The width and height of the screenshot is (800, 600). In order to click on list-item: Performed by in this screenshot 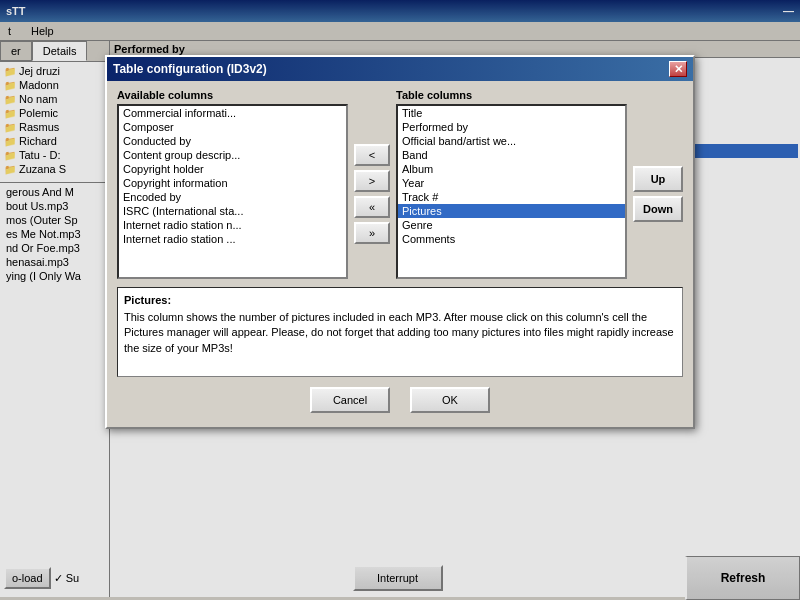, I will do `click(512, 127)`.